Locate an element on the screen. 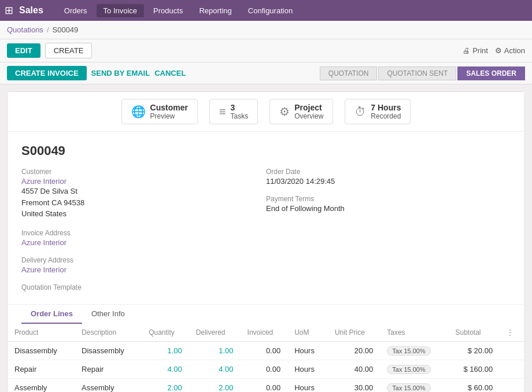  col-description: Description is located at coordinates (108, 333).